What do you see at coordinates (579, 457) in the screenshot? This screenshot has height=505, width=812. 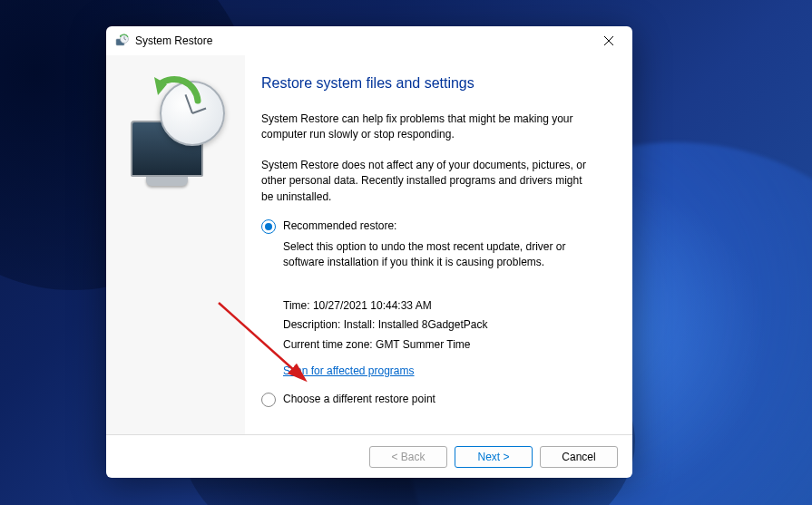 I see `cancel-button: Cancel` at bounding box center [579, 457].